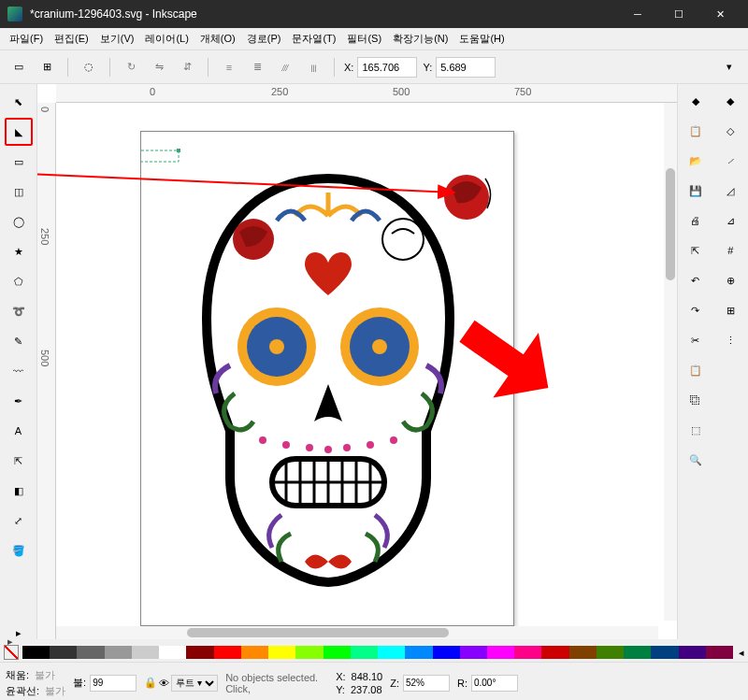  I want to click on menu-item: 문자열(T), so click(314, 39).